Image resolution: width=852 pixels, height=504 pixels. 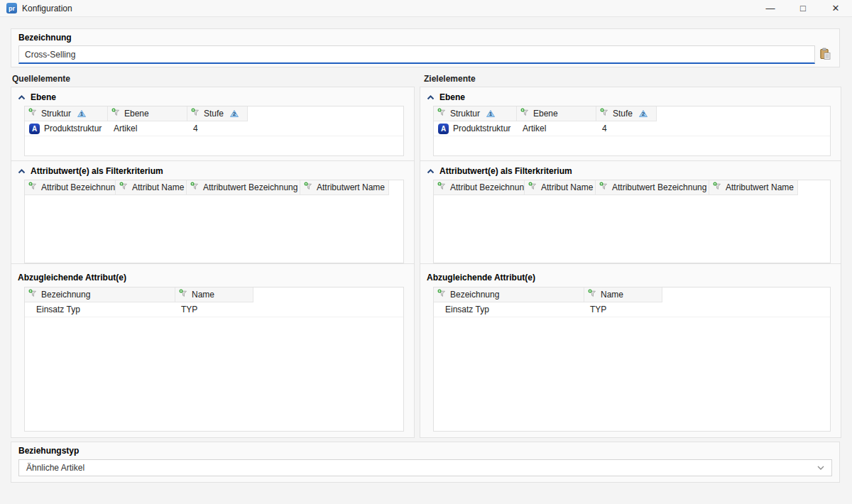 I want to click on beziehungstyp-dropdown: Ähnliche Artikel, so click(x=425, y=468).